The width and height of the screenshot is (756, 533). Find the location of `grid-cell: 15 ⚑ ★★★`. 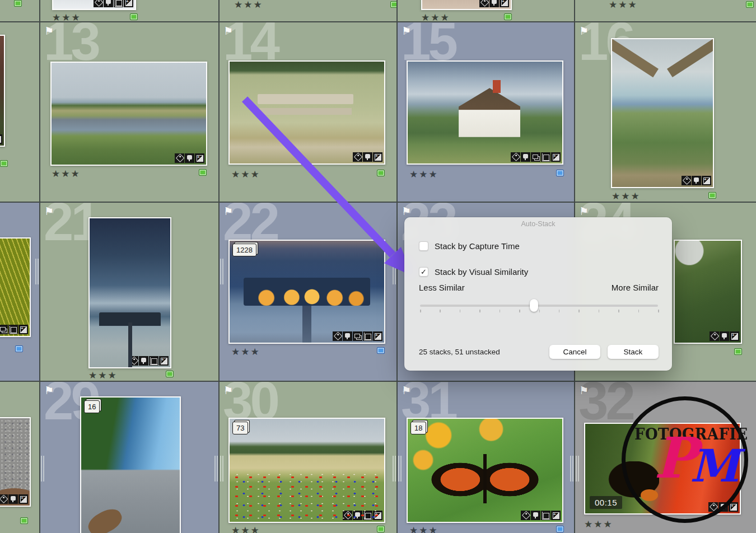

grid-cell: 15 ⚑ ★★★ is located at coordinates (486, 112).